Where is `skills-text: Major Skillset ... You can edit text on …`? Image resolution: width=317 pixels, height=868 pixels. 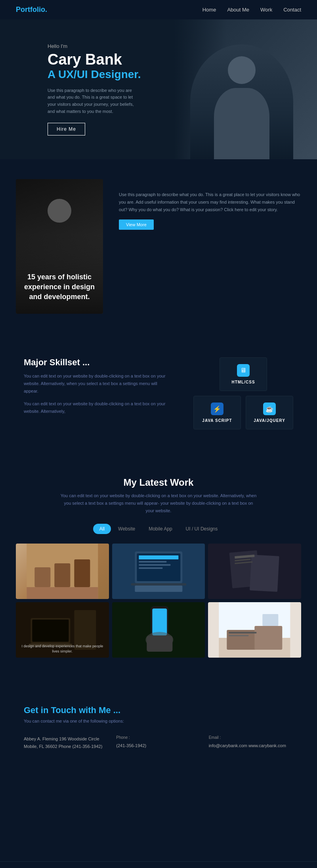 skills-text: Major Skillset ... You can edit text on … is located at coordinates (97, 389).